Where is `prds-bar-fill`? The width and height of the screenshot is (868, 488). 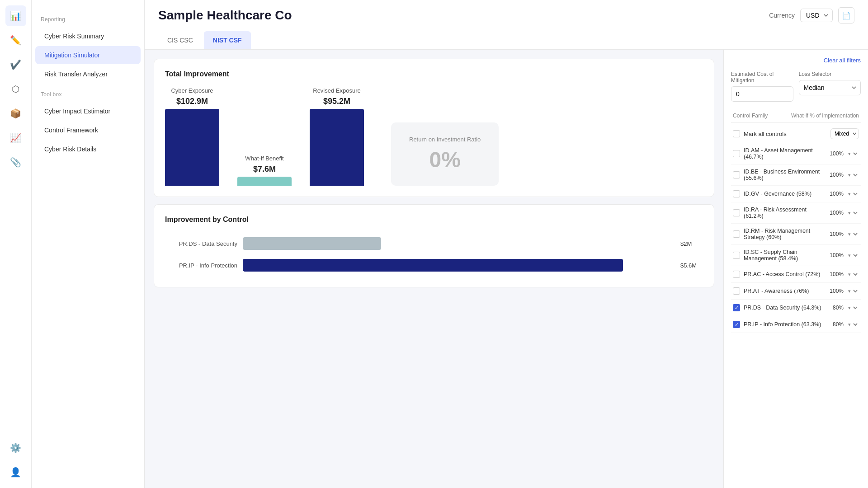 prds-bar-fill is located at coordinates (312, 244).